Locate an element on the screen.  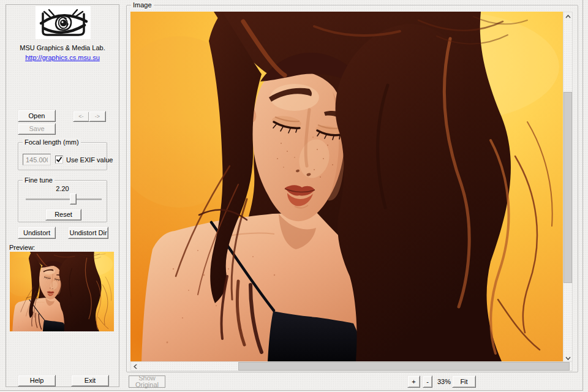
focal-length-group-label: Focal length (mm) is located at coordinates (51, 142).